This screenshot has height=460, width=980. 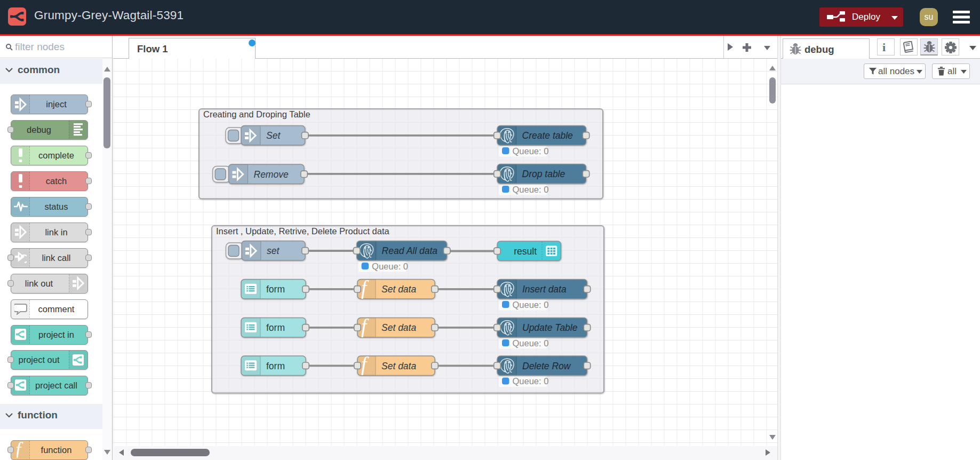 What do you see at coordinates (544, 289) in the screenshot?
I see `svg-text: Insert data` at bounding box center [544, 289].